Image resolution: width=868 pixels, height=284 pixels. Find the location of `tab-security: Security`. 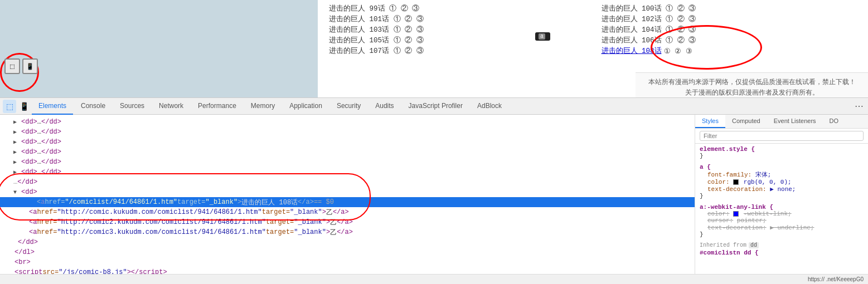

tab-security: Security is located at coordinates (349, 106).